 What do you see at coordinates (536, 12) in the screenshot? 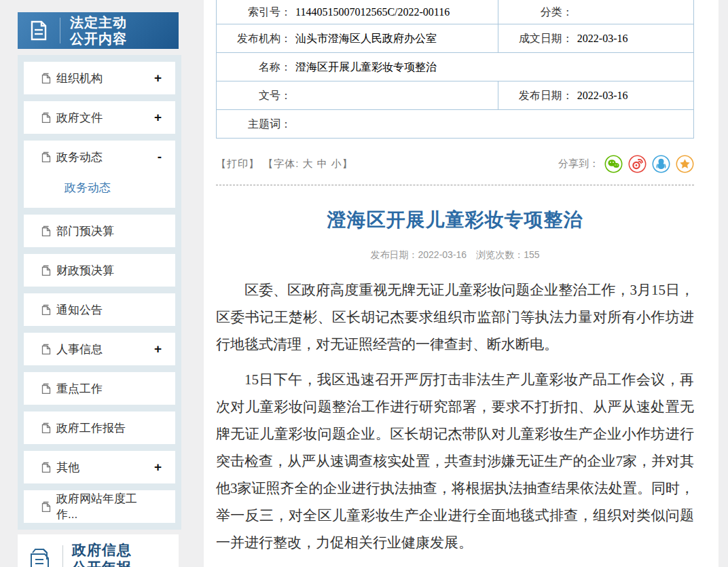
I see `category-label: 分类：` at bounding box center [536, 12].